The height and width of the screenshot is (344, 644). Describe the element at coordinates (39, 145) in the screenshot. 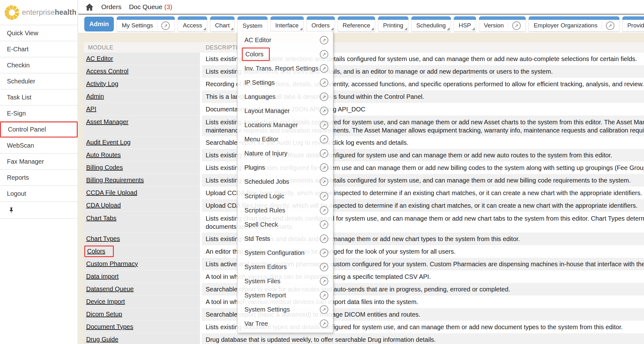

I see `sidebar-item: WebScan` at that location.